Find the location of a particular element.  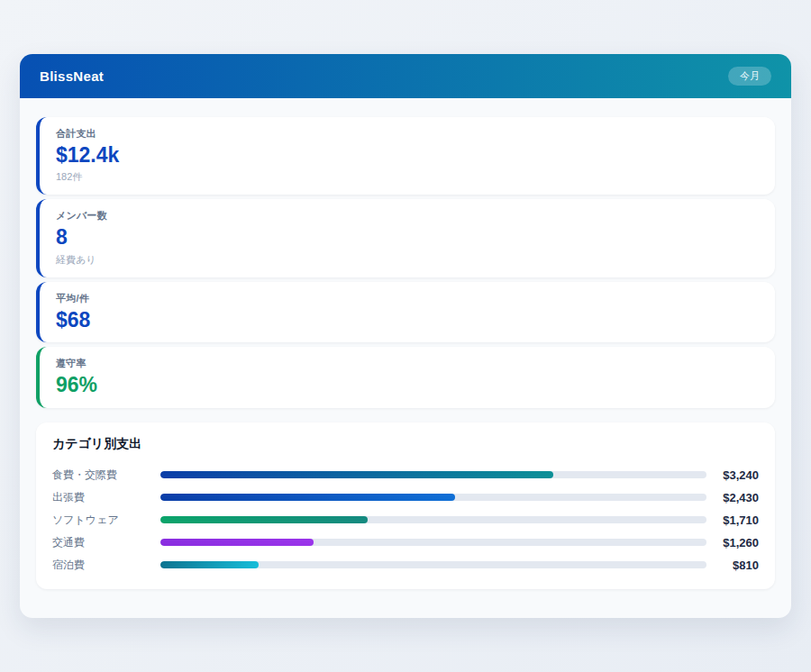

category-label: 食費・交際費 is located at coordinates (106, 476).